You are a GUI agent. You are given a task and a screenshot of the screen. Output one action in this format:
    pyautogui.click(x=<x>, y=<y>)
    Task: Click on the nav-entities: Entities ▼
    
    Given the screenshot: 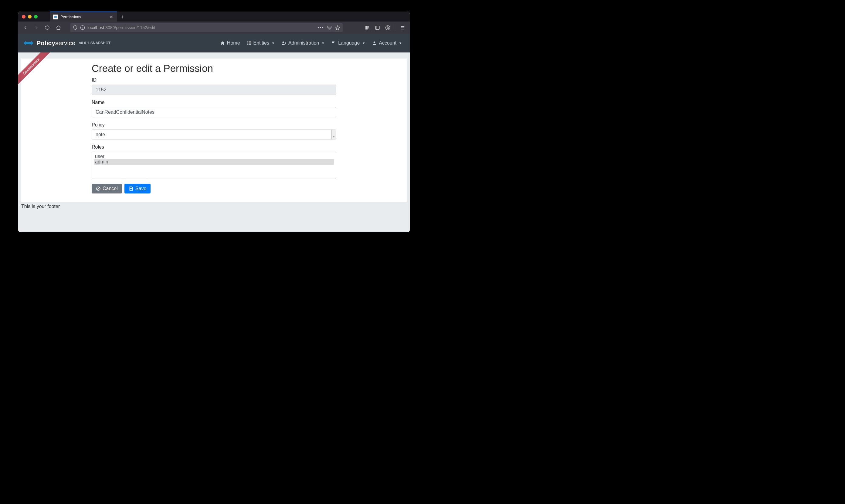 What is the action you would take?
    pyautogui.click(x=261, y=43)
    